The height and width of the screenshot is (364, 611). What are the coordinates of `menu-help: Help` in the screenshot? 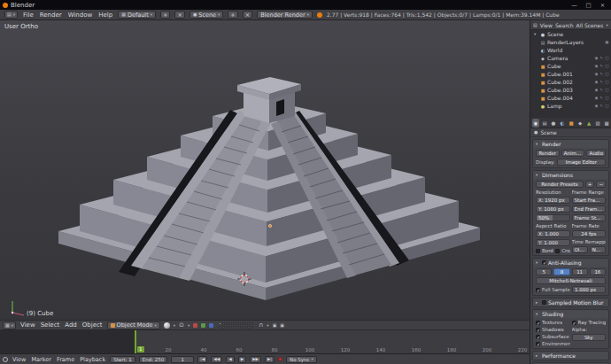 It's located at (105, 15).